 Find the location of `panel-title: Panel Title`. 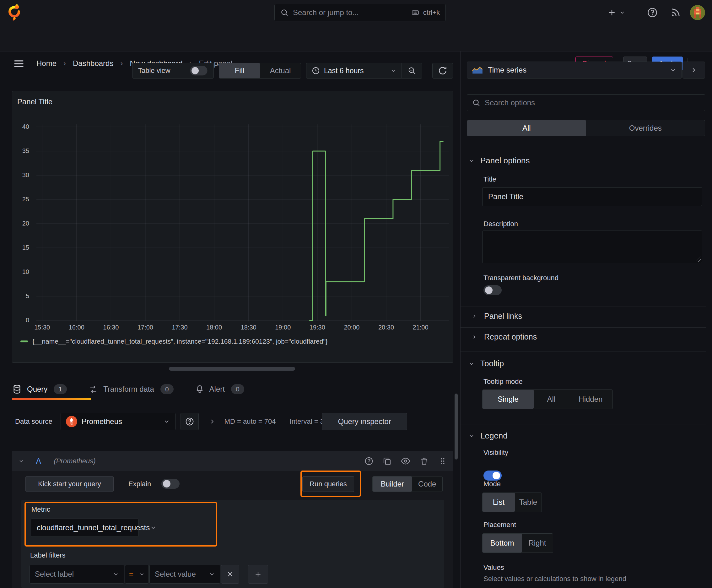

panel-title: Panel Title is located at coordinates (35, 102).